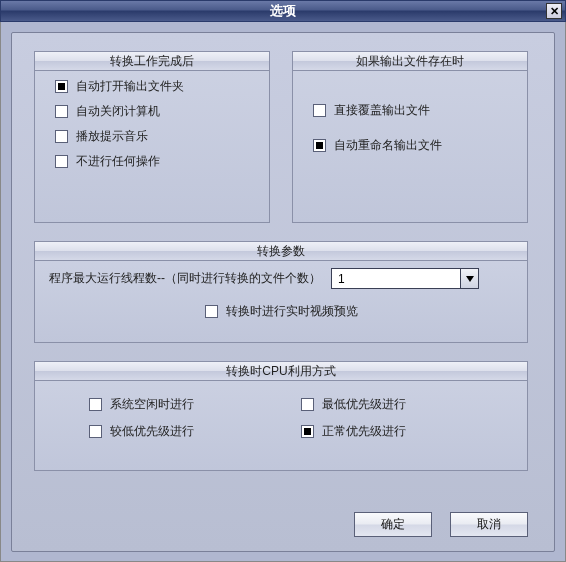  Describe the element at coordinates (413, 110) in the screenshot. I see `option-overwrite-output: 直接覆盖输出文件` at that location.